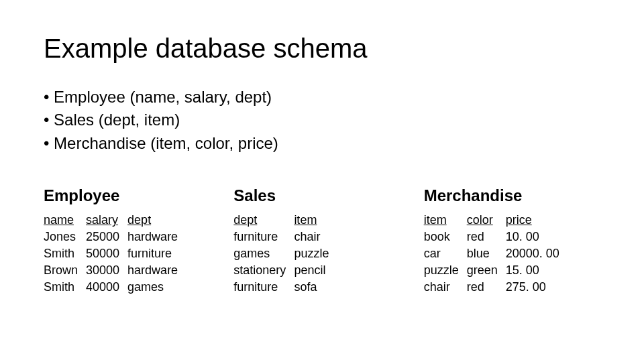 The height and width of the screenshot is (362, 644). Describe the element at coordinates (107, 271) in the screenshot. I see `cell: 30000` at that location.